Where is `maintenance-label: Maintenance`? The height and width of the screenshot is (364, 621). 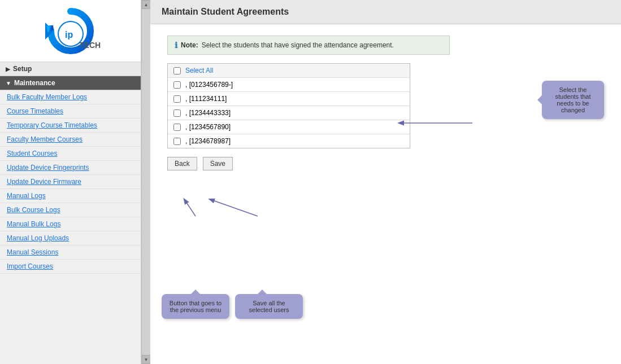 maintenance-label: Maintenance is located at coordinates (35, 83).